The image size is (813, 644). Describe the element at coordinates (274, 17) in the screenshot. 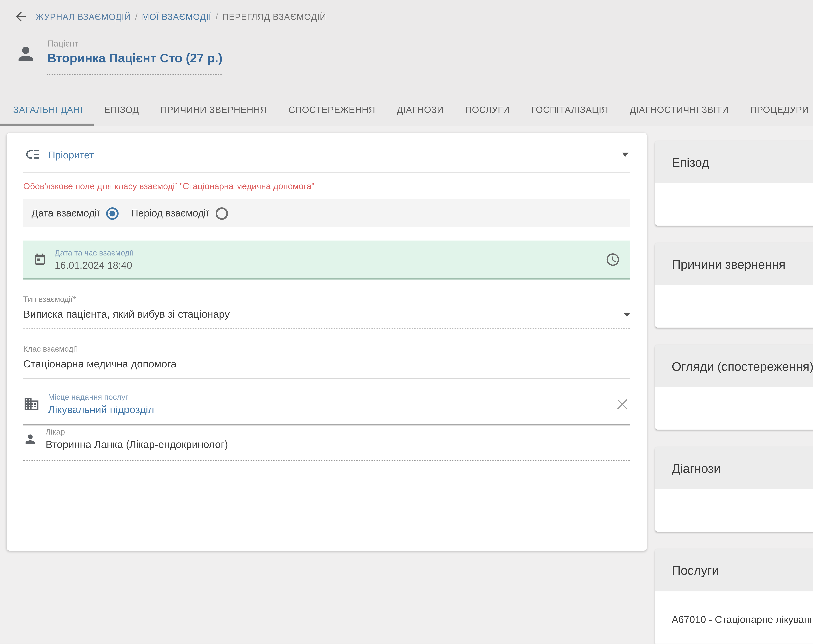

I see `breadcrumb-current: ПЕРЕГЛЯД ВЗАЄМОДІЙ` at that location.